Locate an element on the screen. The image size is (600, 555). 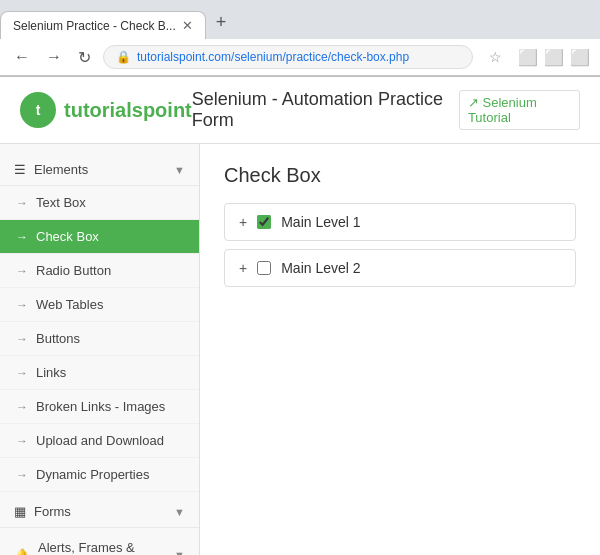
ext-icon-2: ⬜ is located at coordinates (554, 58).